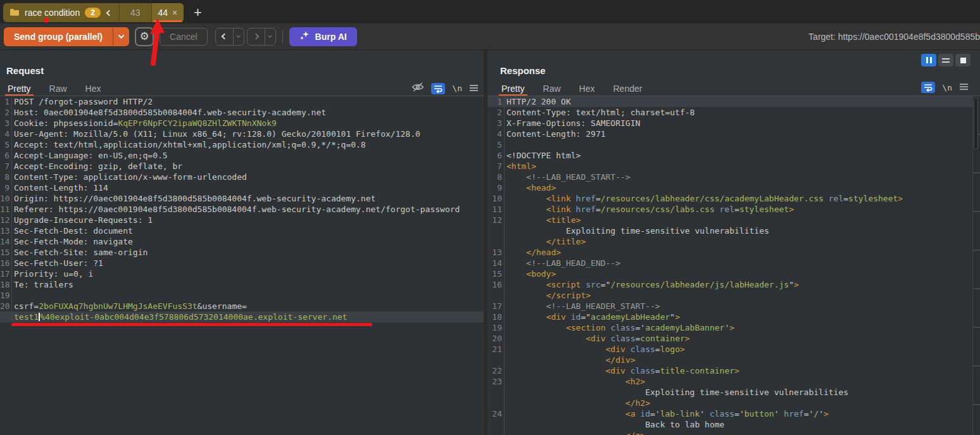 This screenshot has height=435, width=980. Describe the element at coordinates (734, 220) in the screenshot. I see `code-line: 12 <title>` at that location.